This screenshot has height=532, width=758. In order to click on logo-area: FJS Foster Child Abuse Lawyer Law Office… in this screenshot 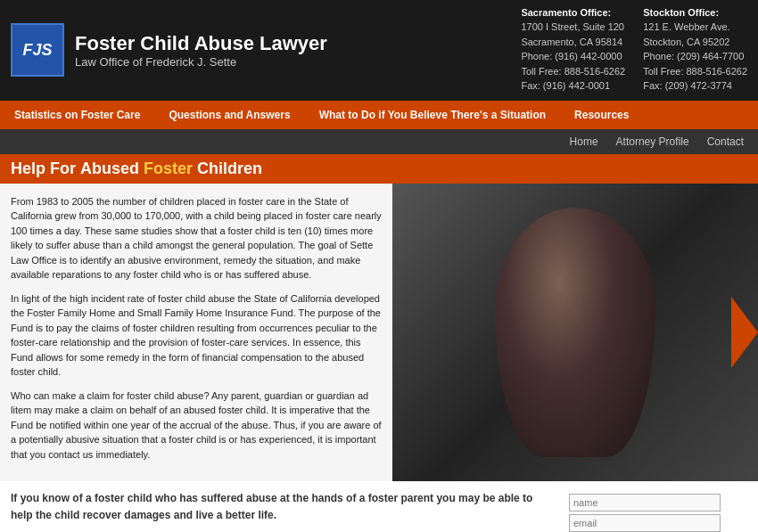, I will do `click(169, 50)`.